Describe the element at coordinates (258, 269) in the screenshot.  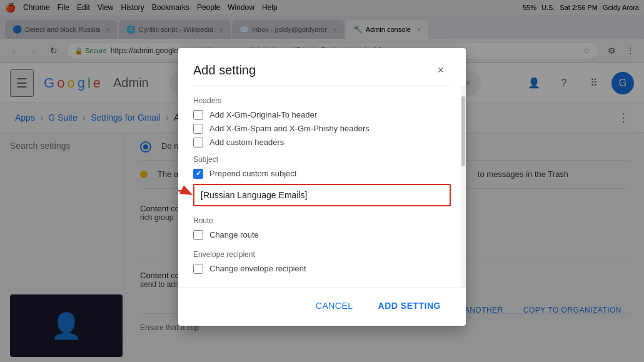
I see `envelope-checkbox-label: Change envelope recipient` at that location.